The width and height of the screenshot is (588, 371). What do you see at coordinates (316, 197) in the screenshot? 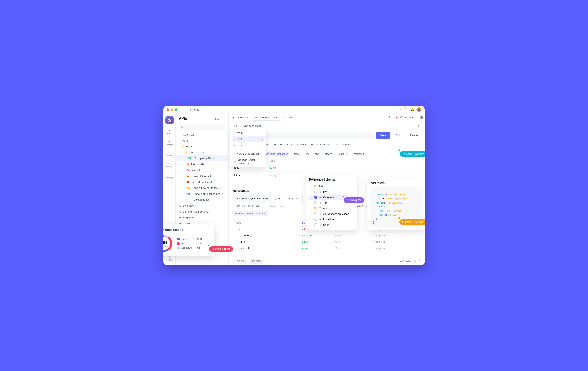
I see `checkbox-checked` at bounding box center [316, 197].